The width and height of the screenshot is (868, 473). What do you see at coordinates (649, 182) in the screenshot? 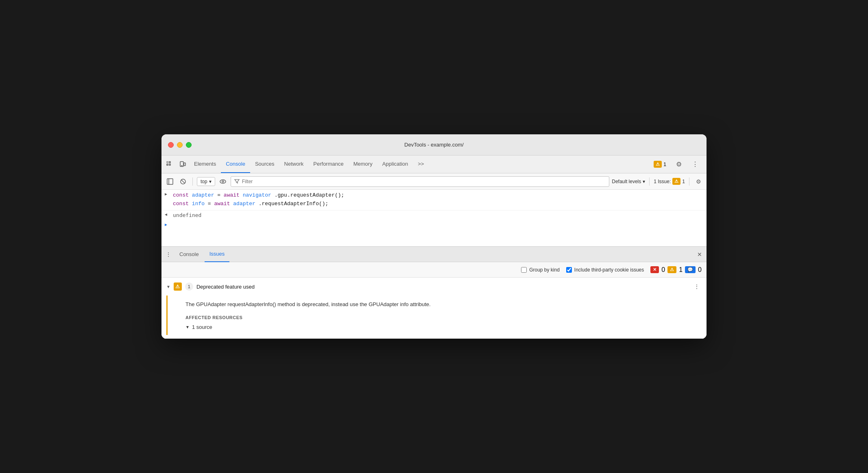
I see `separator2` at bounding box center [649, 182].